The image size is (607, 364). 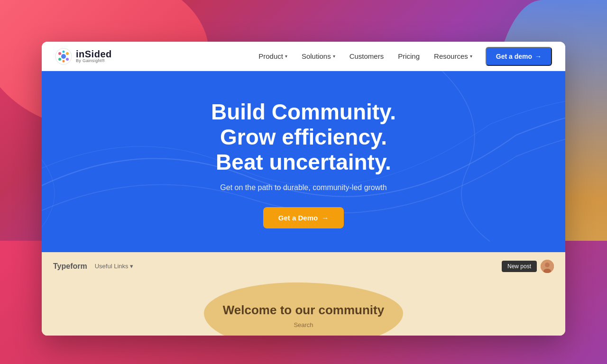 I want to click on solutions-chevron-icon: ▾, so click(x=334, y=56).